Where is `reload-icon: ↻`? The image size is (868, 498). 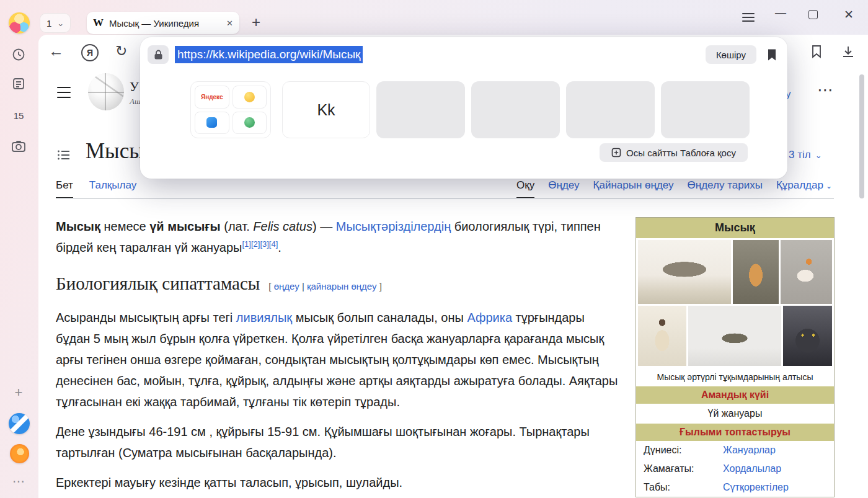 reload-icon: ↻ is located at coordinates (122, 51).